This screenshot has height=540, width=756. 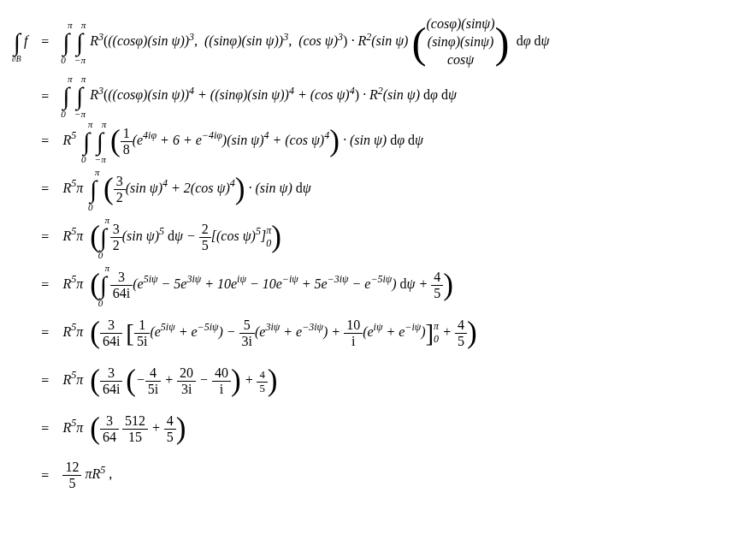 I want to click on rhs-8: R5π (364i (−45i + 203i − 40i) + 45), so click(x=306, y=381).